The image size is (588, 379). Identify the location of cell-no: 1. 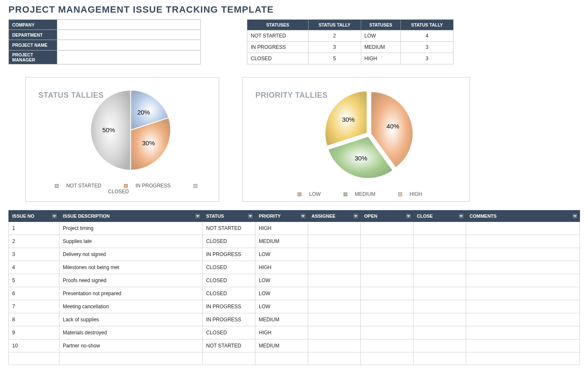
(34, 228).